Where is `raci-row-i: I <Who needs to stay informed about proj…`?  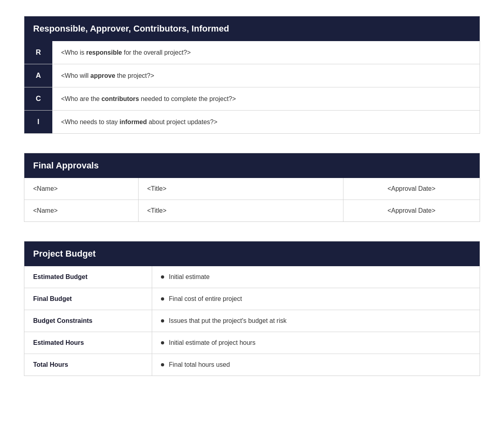
raci-row-i: I <Who needs to stay informed about proj… is located at coordinates (252, 122).